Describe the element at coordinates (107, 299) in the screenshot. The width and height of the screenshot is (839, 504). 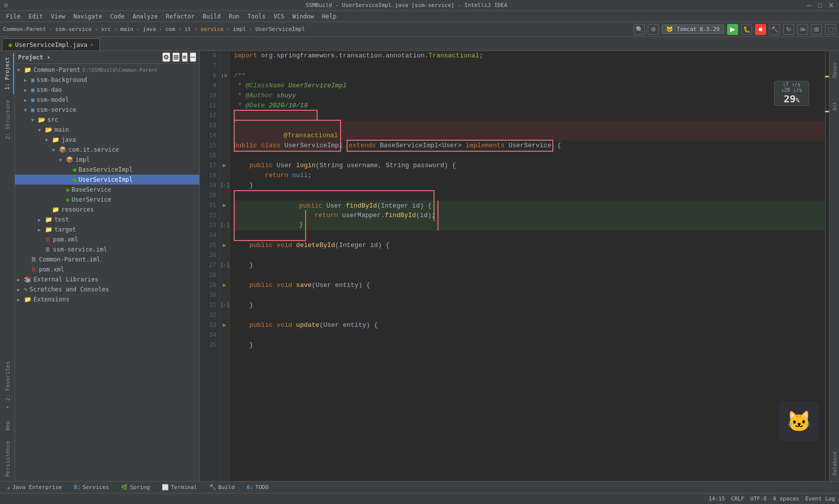
I see `tree-item-extensions: ▶ 📁 Extensions` at that location.